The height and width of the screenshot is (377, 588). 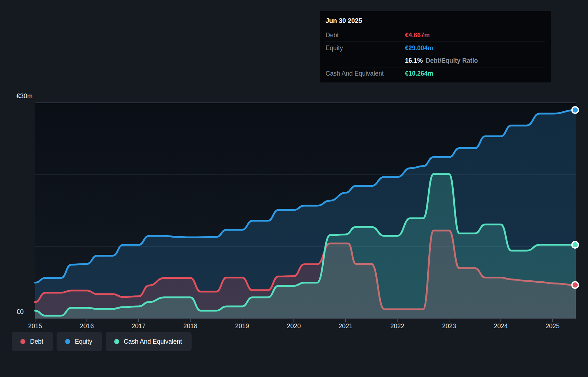 What do you see at coordinates (37, 342) in the screenshot?
I see `legend-debt-label: Debt` at bounding box center [37, 342].